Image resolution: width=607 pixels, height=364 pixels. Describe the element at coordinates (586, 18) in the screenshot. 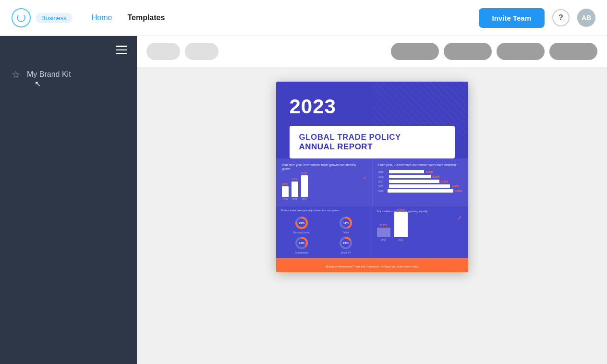

I see `avatar: AB` at that location.